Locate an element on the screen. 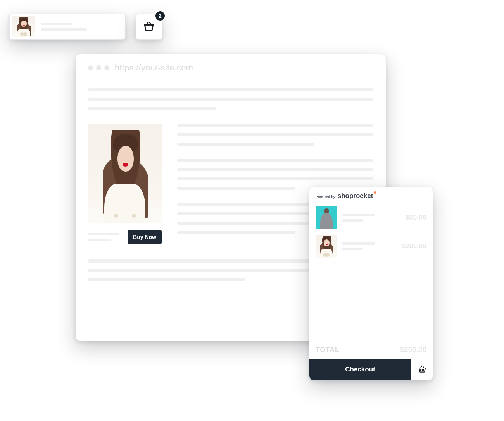 The width and height of the screenshot is (504, 421). buy-now-button: Buy Now is located at coordinates (145, 237).